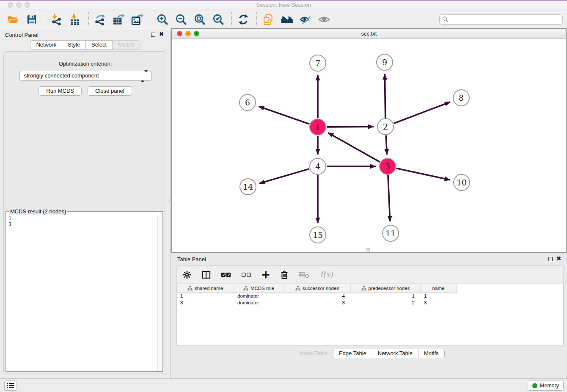 This screenshot has height=392, width=567. Describe the element at coordinates (462, 182) in the screenshot. I see `graph-node-10: 10` at that location.